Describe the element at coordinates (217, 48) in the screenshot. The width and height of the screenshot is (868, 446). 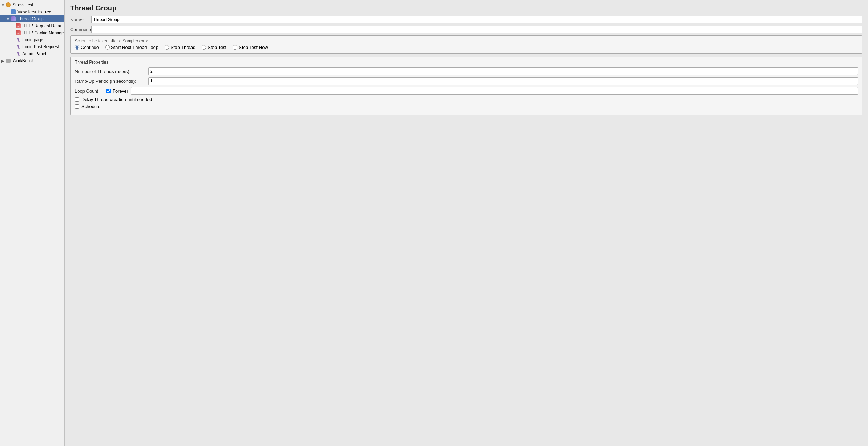
I see `radio-label-stop-test: Stop Test` at that location.